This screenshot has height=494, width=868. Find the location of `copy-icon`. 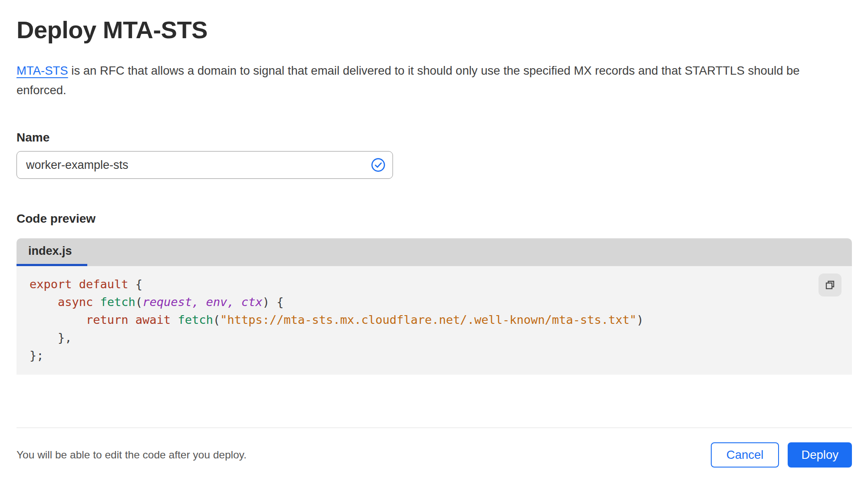

copy-icon is located at coordinates (830, 285).